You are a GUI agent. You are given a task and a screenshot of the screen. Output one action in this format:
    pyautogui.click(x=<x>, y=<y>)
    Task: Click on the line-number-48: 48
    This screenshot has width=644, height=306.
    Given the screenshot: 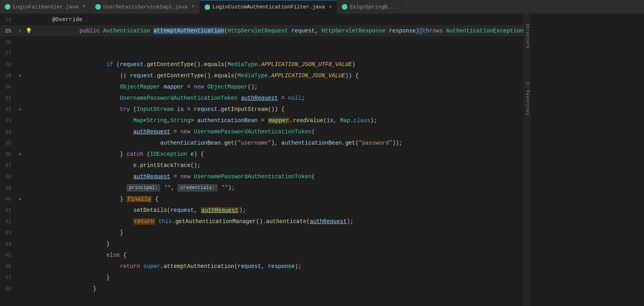 What is the action you would take?
    pyautogui.click(x=8, y=289)
    